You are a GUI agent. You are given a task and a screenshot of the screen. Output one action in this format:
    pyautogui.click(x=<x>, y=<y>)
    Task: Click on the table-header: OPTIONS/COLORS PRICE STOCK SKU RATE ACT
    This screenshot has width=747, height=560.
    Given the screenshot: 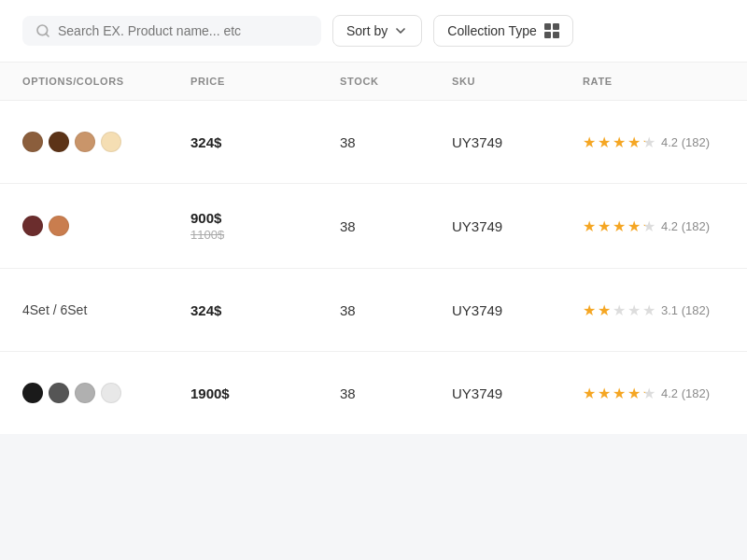 What is the action you would take?
    pyautogui.click(x=374, y=82)
    